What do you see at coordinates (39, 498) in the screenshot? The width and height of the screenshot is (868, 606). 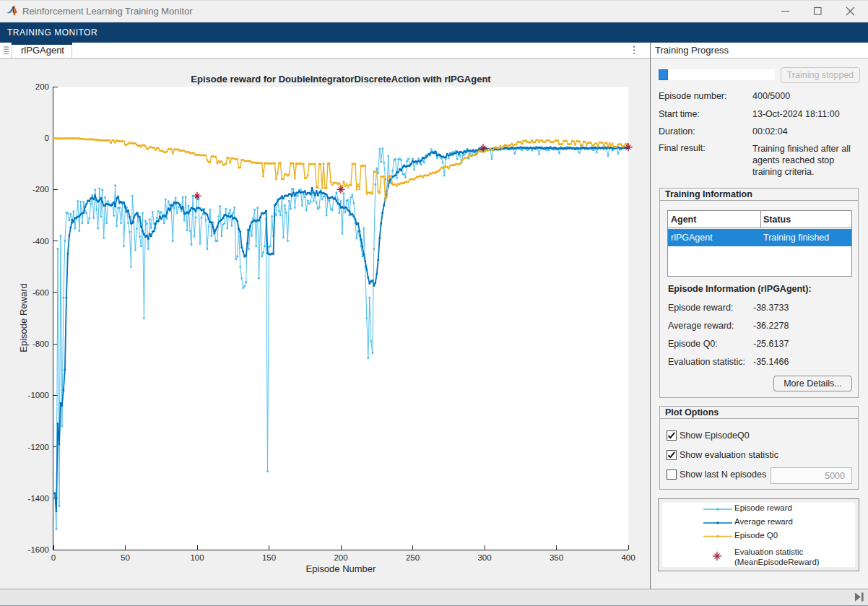 I see `svg-text: -1400` at bounding box center [39, 498].